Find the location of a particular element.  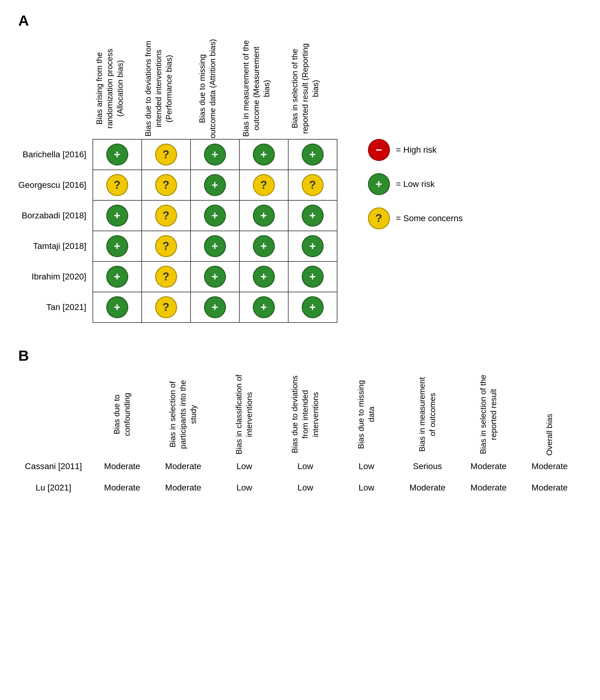

column-headers: Bias arising from the randomization proc… is located at coordinates (178, 87).